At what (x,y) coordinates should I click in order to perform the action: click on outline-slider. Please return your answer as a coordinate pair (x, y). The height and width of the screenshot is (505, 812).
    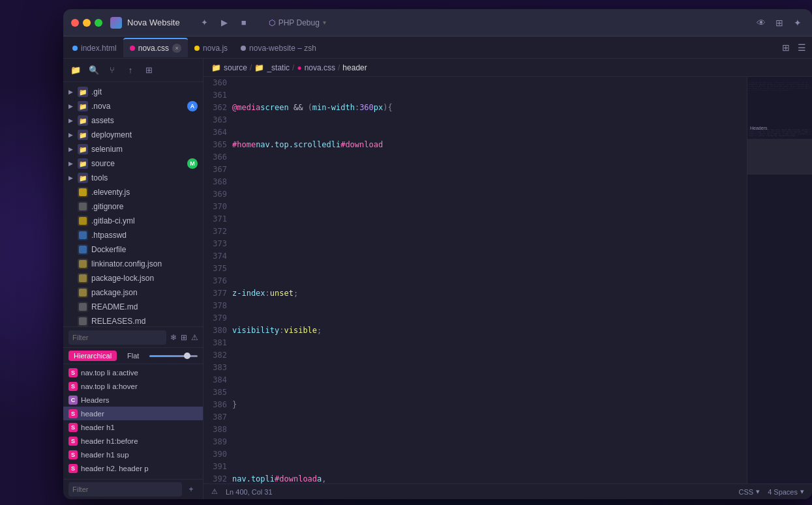
    Looking at the image, I should click on (173, 356).